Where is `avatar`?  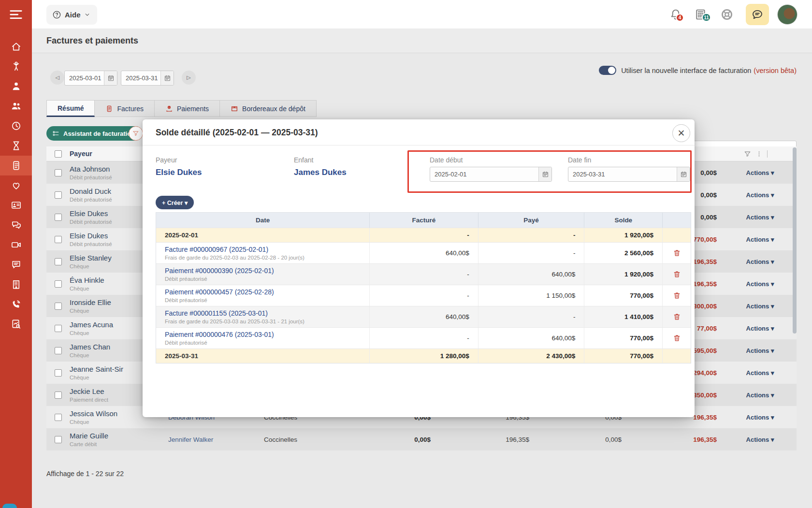 avatar is located at coordinates (787, 15).